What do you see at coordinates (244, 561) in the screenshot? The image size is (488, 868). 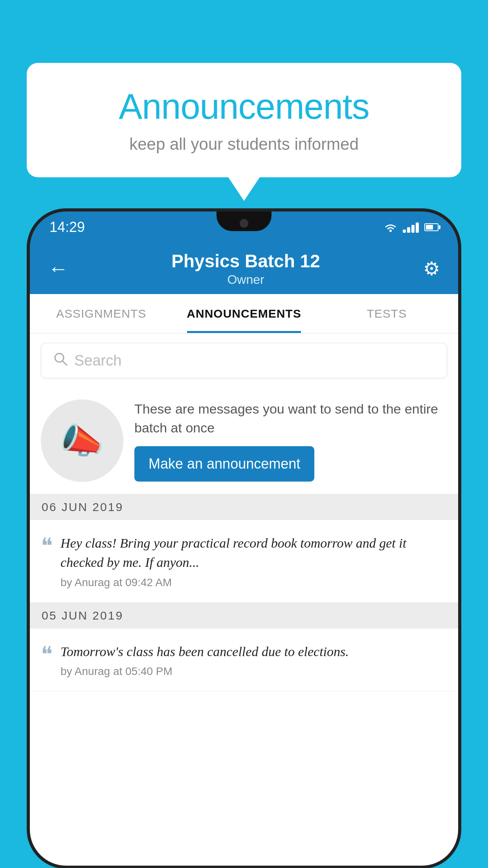 I see `announcement-item-1: ❝ Hey class! Bring your practical record…` at bounding box center [244, 561].